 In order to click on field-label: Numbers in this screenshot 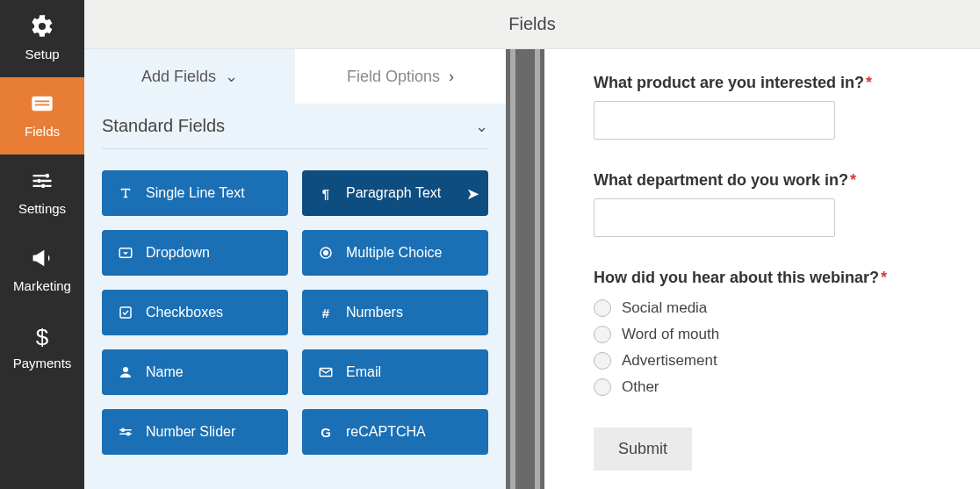, I will do `click(374, 313)`.